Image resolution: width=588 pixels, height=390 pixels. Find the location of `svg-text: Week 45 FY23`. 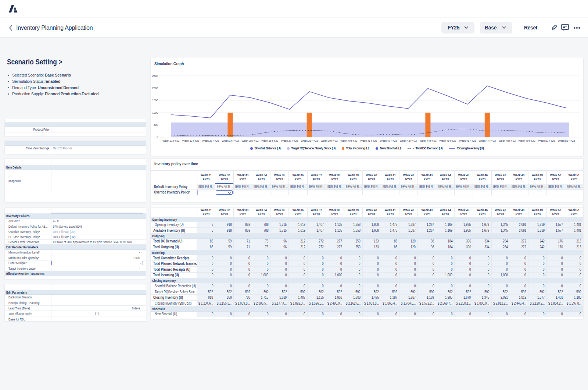

svg-text: Week 45 FY23 is located at coordinates (448, 141).